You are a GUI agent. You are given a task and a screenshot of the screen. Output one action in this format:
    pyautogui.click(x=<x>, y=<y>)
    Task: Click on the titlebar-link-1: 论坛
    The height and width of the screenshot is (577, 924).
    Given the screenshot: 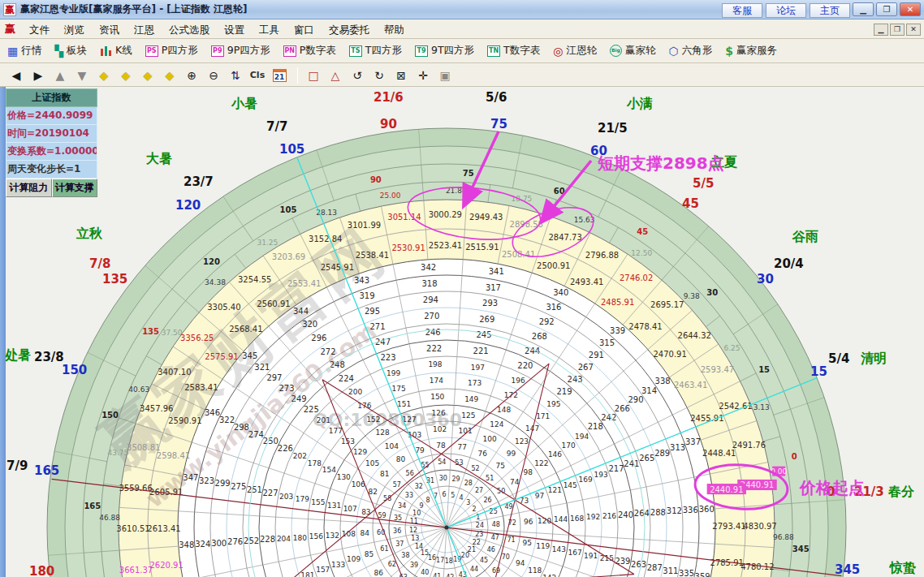 What is the action you would take?
    pyautogui.click(x=786, y=11)
    